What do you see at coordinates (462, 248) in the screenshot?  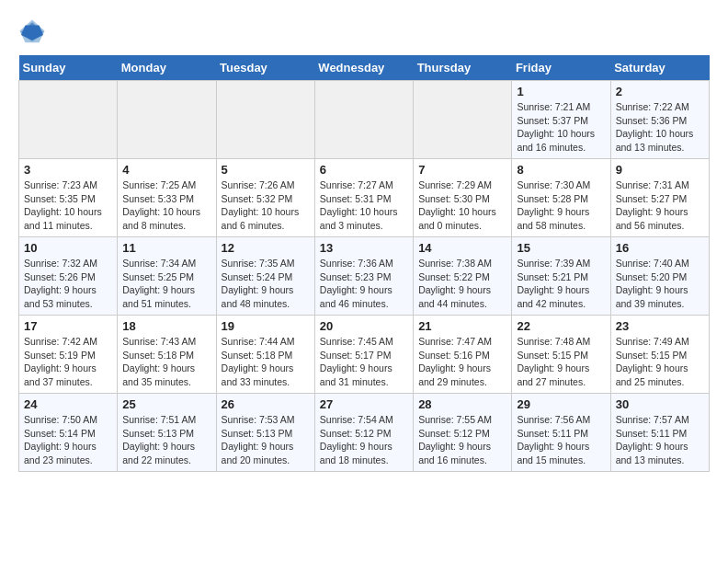 I see `day-number: 14` at bounding box center [462, 248].